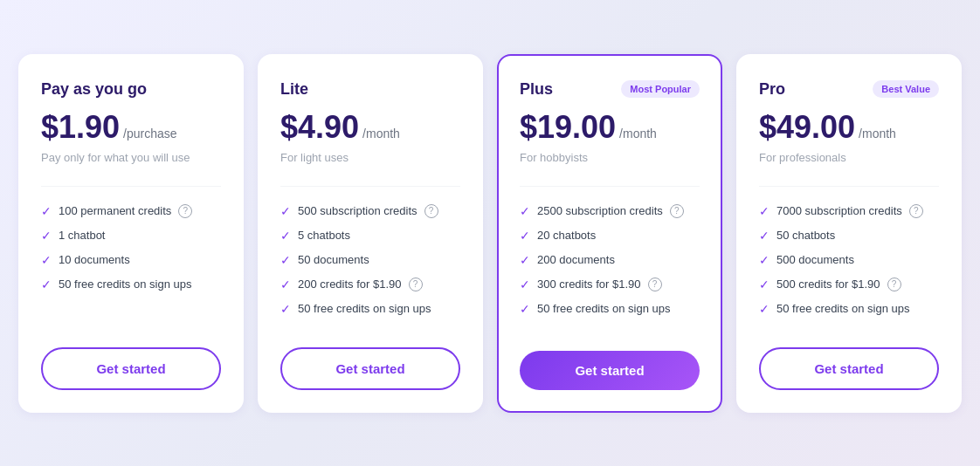  Describe the element at coordinates (839, 211) in the screenshot. I see `feature-text: 7000 subscription credits` at that location.